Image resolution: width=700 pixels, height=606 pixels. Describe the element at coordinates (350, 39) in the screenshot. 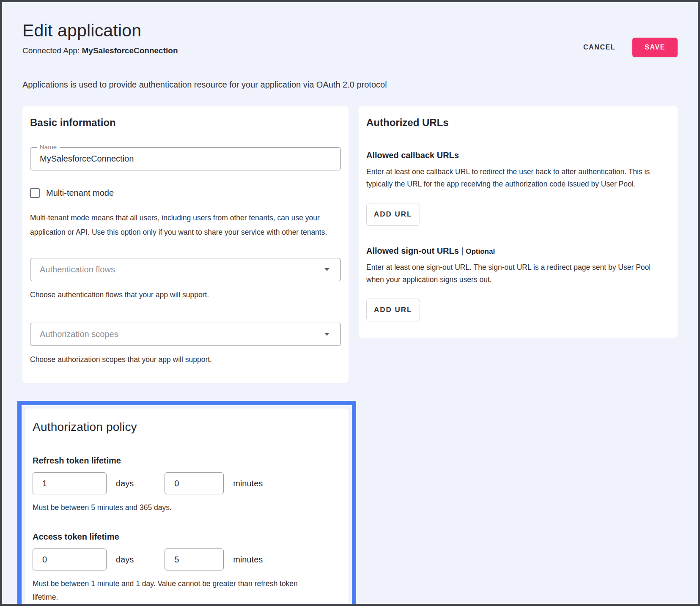

I see `page-header: Edit application Connected App: MySalesf…` at that location.